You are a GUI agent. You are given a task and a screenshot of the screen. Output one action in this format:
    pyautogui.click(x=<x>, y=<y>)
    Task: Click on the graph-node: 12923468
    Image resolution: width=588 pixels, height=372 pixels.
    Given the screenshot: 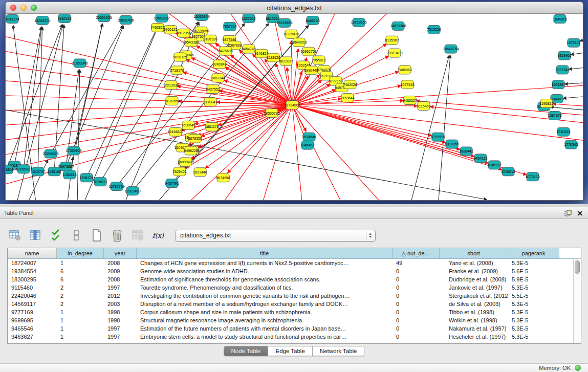 What is the action you would take?
    pyautogui.click(x=132, y=191)
    